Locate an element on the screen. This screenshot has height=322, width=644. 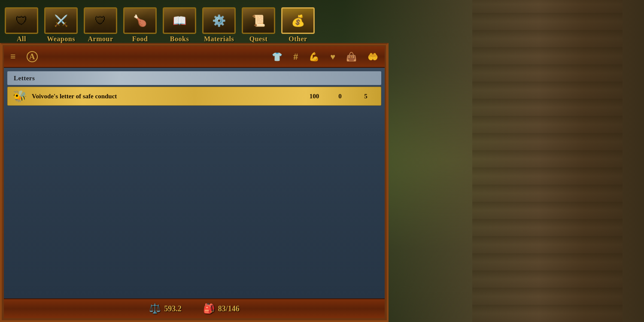
category-header: Letters is located at coordinates (194, 78).